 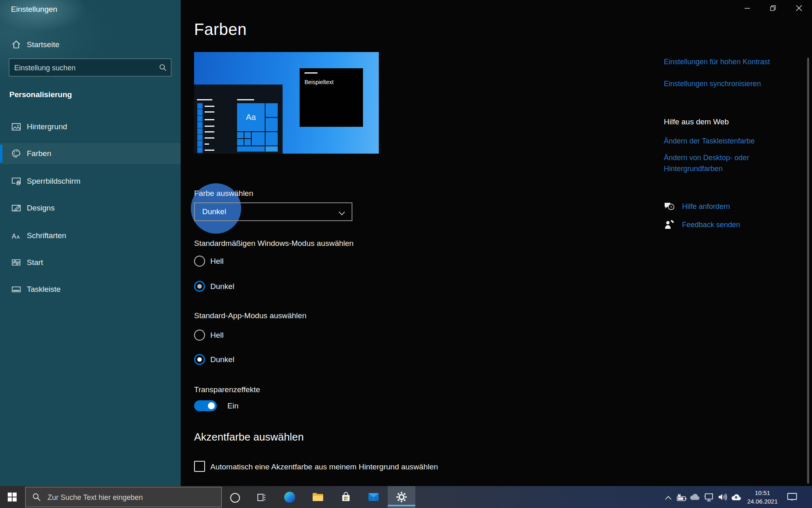 I want to click on windows-mode-option-label: Hell, so click(x=217, y=261).